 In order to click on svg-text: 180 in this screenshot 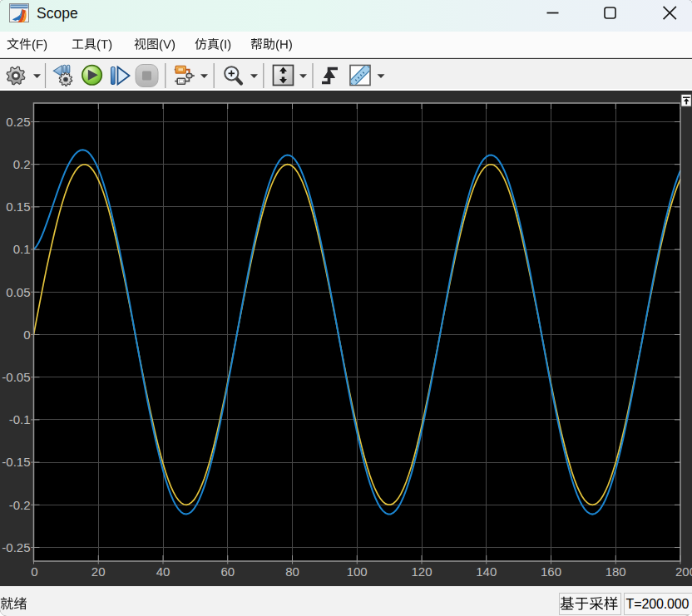, I will do `click(615, 572)`.